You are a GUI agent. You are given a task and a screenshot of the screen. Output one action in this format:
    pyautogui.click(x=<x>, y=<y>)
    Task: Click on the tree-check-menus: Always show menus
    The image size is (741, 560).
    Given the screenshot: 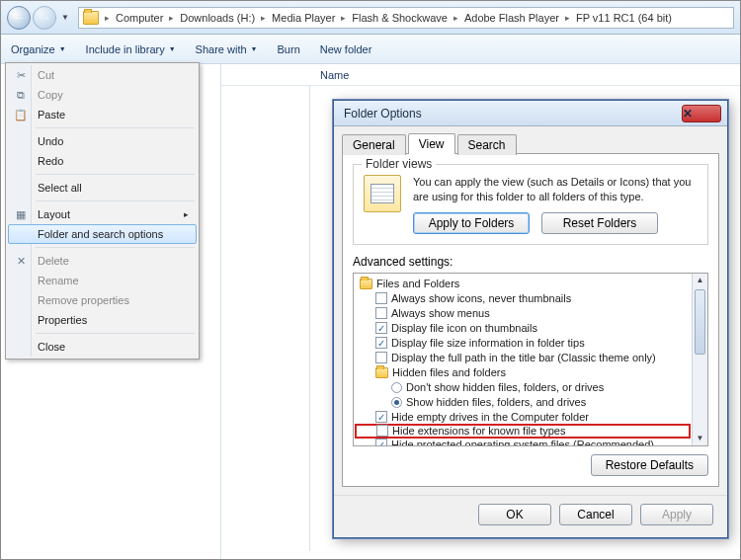 What is the action you would take?
    pyautogui.click(x=523, y=314)
    